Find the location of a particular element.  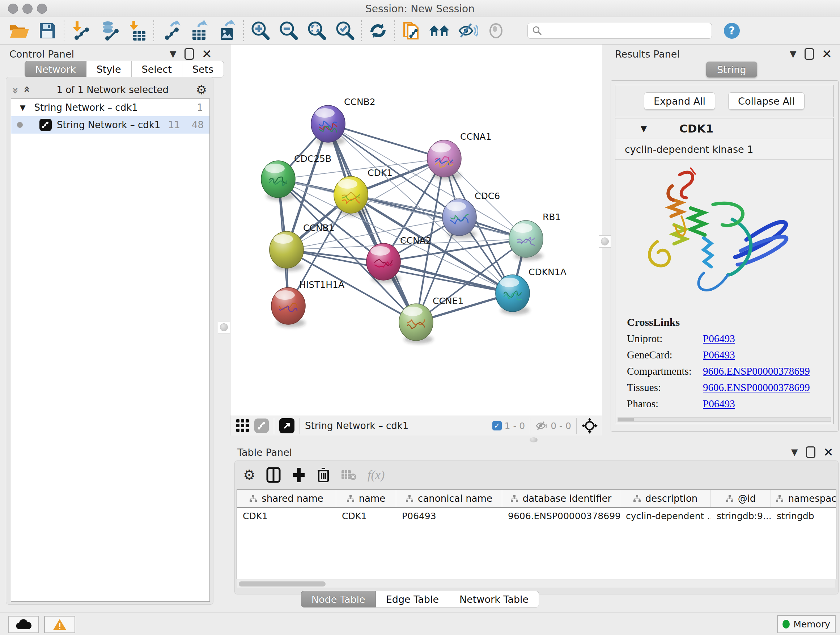

open-file-button is located at coordinates (19, 30).